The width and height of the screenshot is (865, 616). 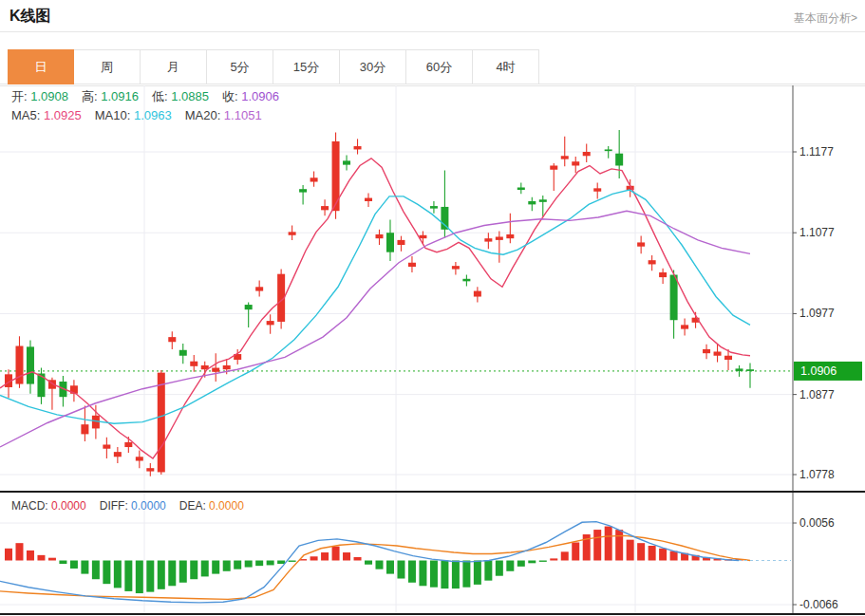 I want to click on last-price-badge-text: 1.0906, so click(x=818, y=371).